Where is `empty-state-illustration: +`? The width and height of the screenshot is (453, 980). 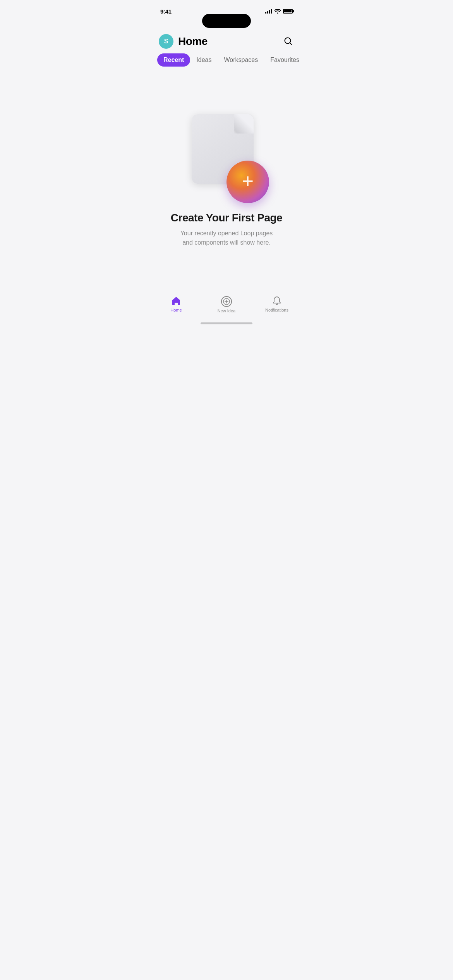 empty-state-illustration: + is located at coordinates (226, 157).